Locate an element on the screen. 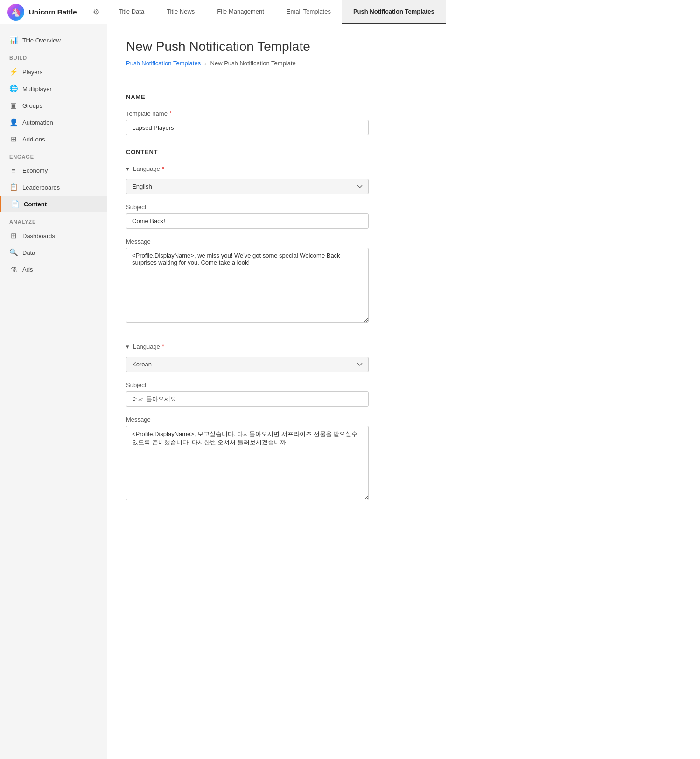  required-star-name: * is located at coordinates (171, 113).